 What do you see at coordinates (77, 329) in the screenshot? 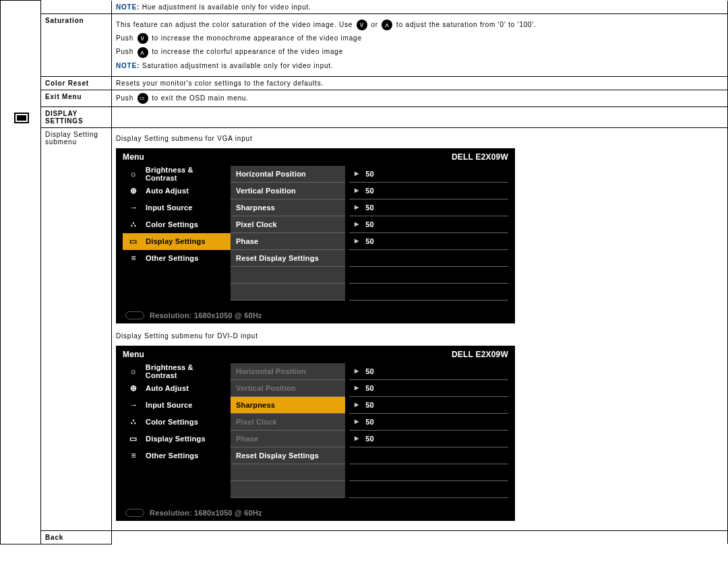
I see `displaysub-label: Display Setting submenu` at bounding box center [77, 329].